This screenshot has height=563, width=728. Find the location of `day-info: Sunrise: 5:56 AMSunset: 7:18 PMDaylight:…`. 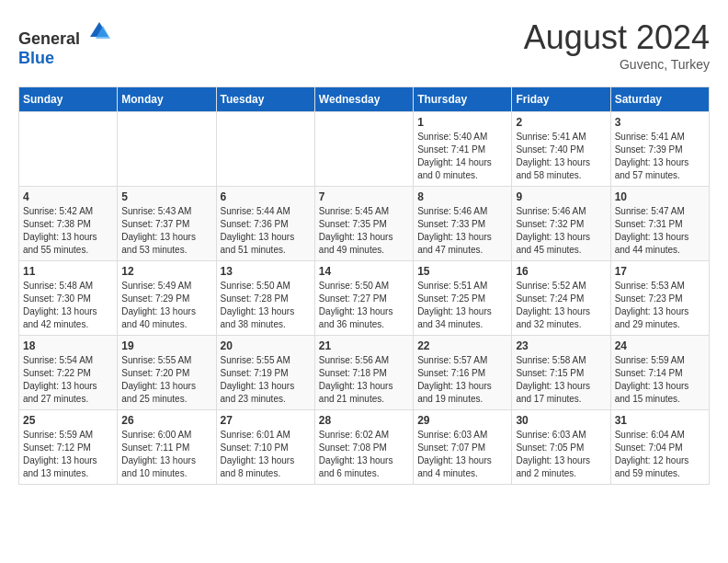

day-info: Sunrise: 5:56 AMSunset: 7:18 PMDaylight:… is located at coordinates (364, 380).